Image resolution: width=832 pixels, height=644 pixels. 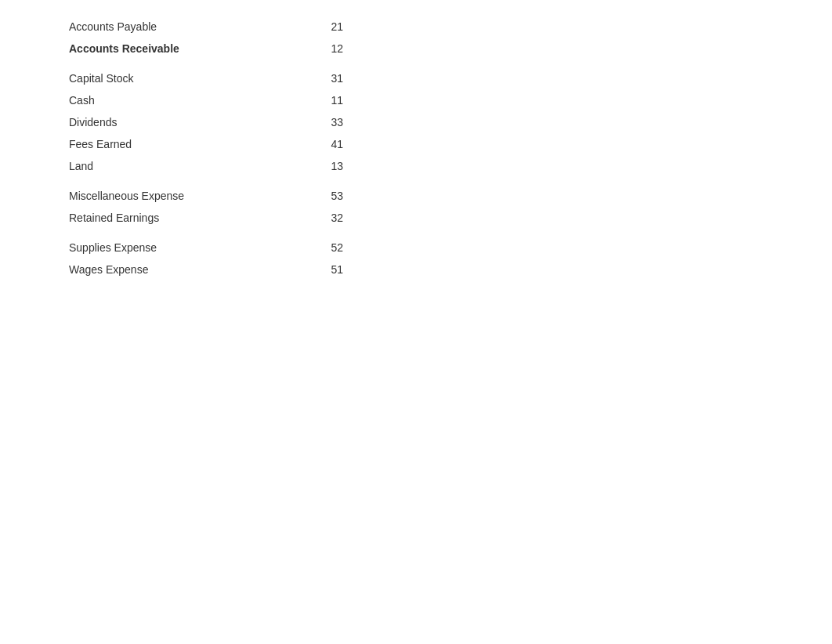 What do you see at coordinates (114, 218) in the screenshot?
I see `account-name: Retained Earnings` at bounding box center [114, 218].